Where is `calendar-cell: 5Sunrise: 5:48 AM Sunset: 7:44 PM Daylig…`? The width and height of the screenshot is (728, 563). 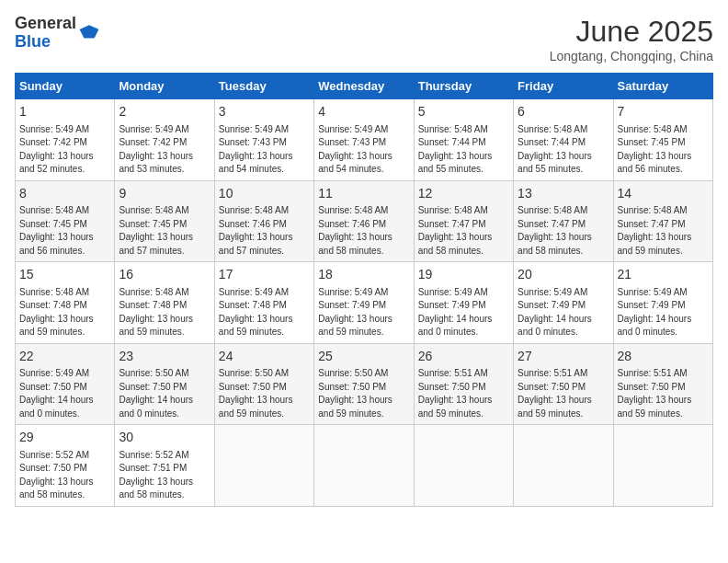 calendar-cell: 5Sunrise: 5:48 AM Sunset: 7:44 PM Daylig… is located at coordinates (463, 140).